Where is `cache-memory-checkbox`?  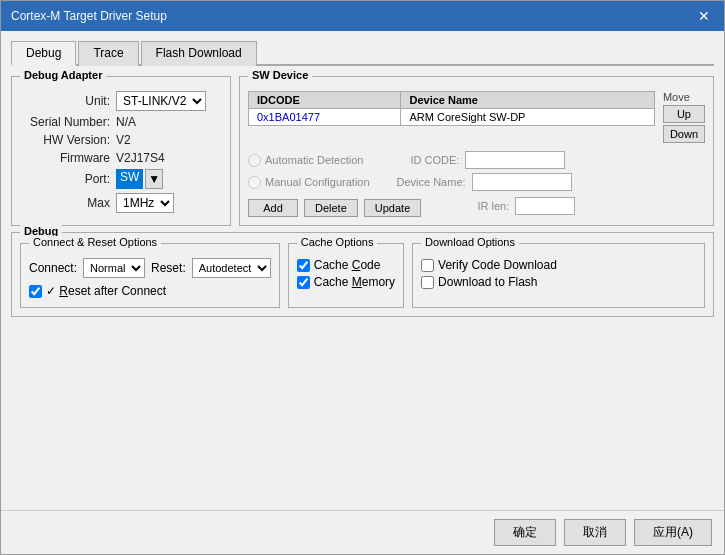 cache-memory-checkbox is located at coordinates (304, 282).